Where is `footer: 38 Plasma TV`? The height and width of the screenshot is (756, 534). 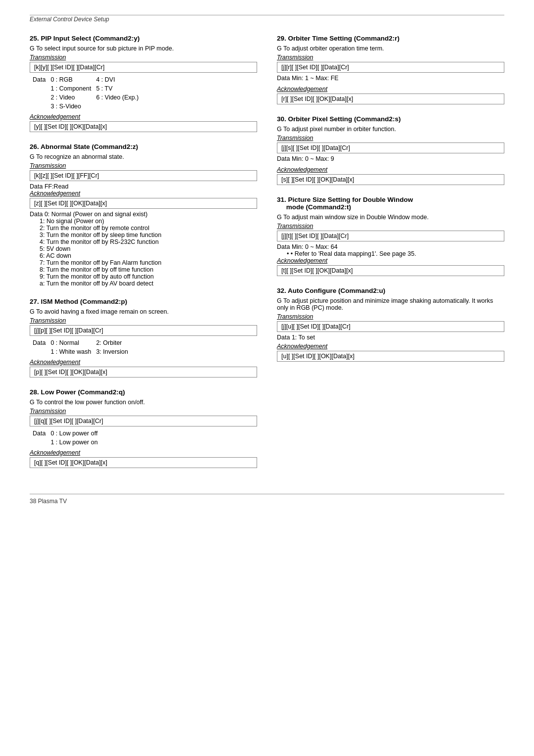
footer: 38 Plasma TV is located at coordinates (267, 499).